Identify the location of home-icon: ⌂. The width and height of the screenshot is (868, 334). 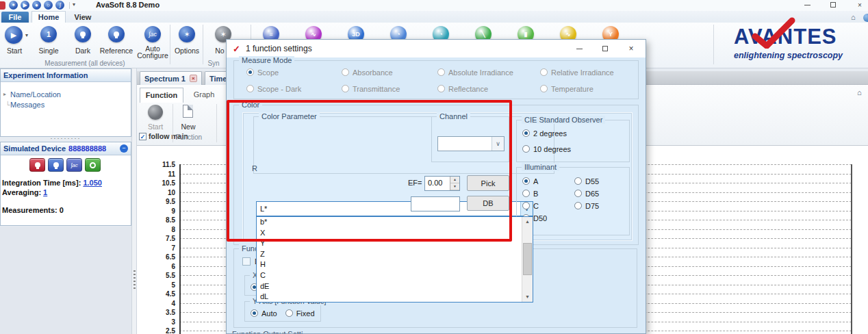
(853, 17).